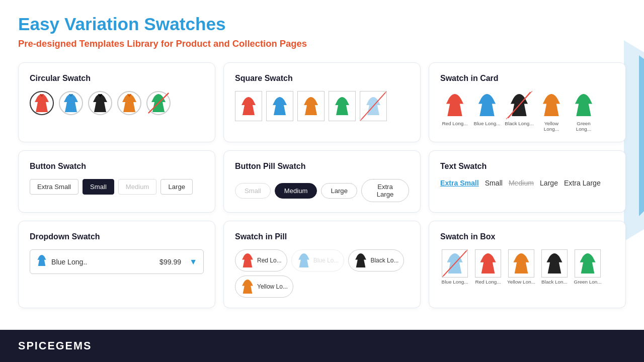 This screenshot has height=362, width=644. I want to click on sq-swatch-cyan, so click(373, 106).